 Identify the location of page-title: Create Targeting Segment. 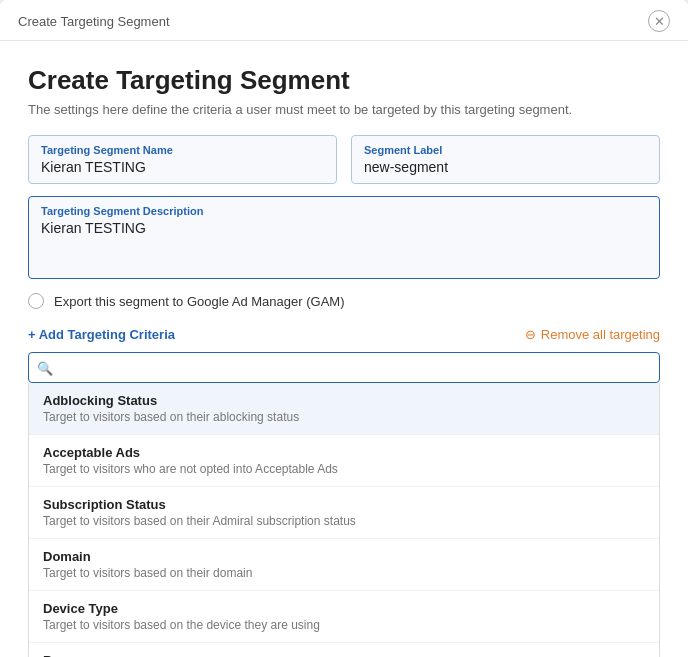
(344, 80).